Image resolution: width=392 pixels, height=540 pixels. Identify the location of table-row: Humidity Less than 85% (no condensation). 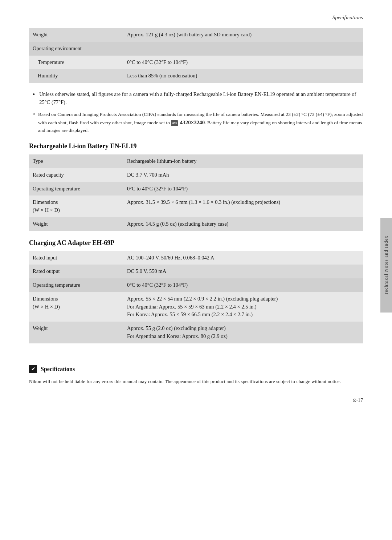
(196, 76).